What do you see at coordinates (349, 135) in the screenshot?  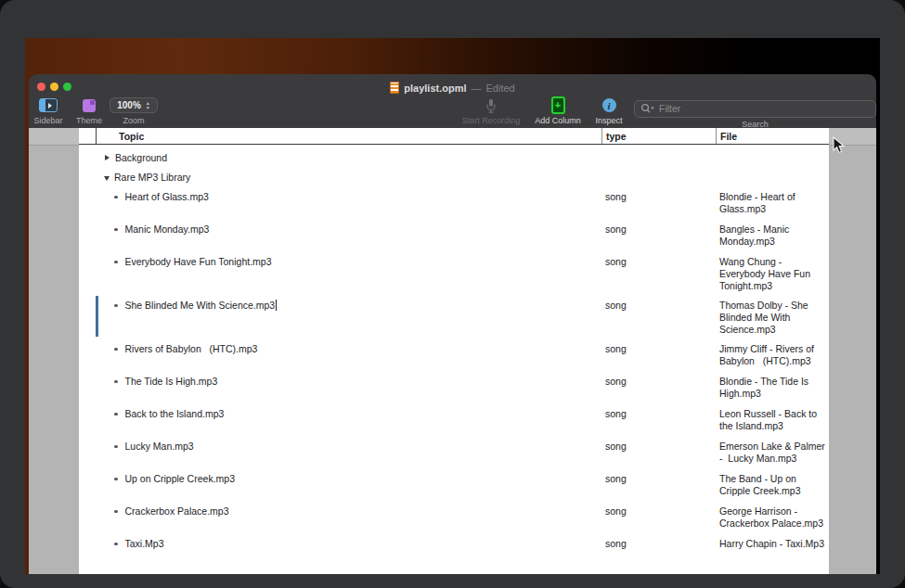 I see `column-header-topic: Topic` at bounding box center [349, 135].